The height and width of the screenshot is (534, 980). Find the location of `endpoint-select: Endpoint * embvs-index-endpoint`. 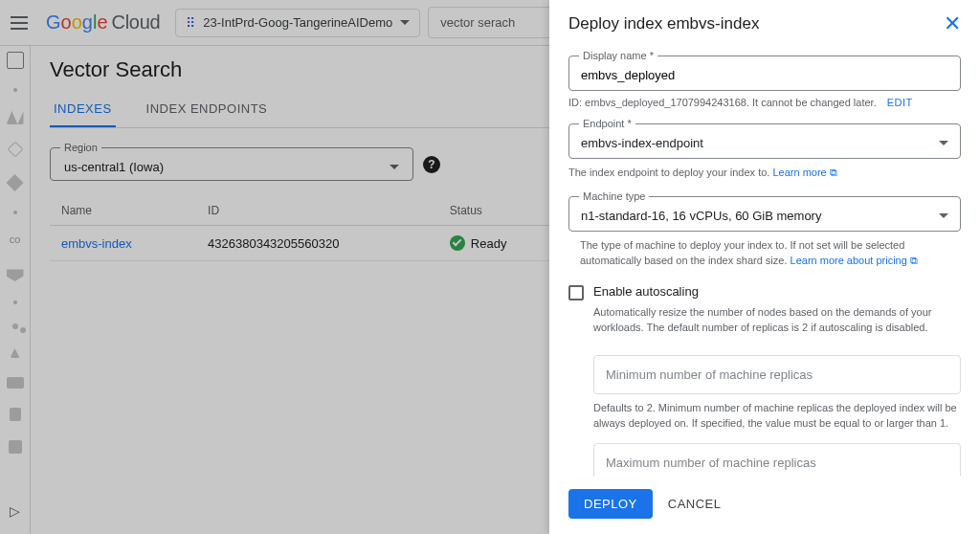

endpoint-select: Endpoint * embvs-index-endpoint is located at coordinates (765, 142).